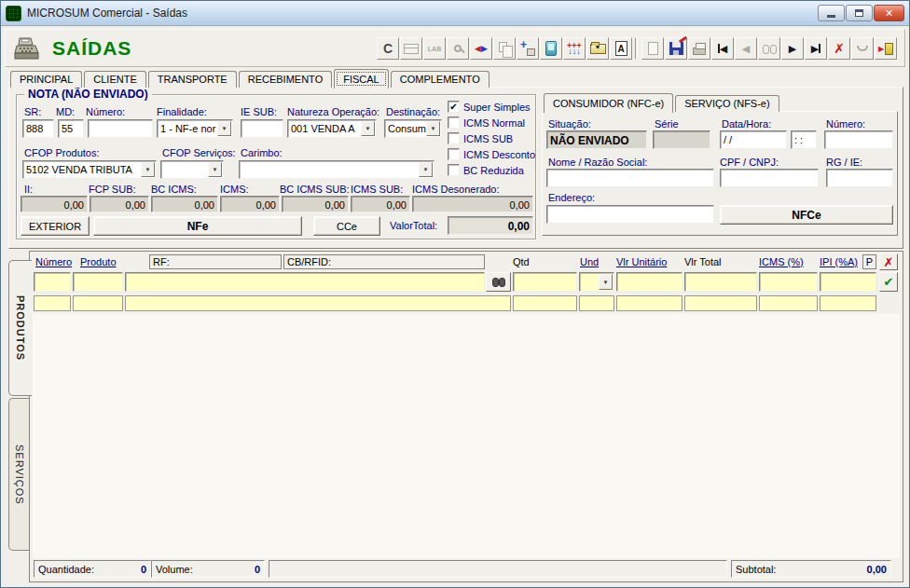 The height and width of the screenshot is (588, 910). What do you see at coordinates (413, 129) in the screenshot?
I see `destinacao-select: Consum ▼` at bounding box center [413, 129].